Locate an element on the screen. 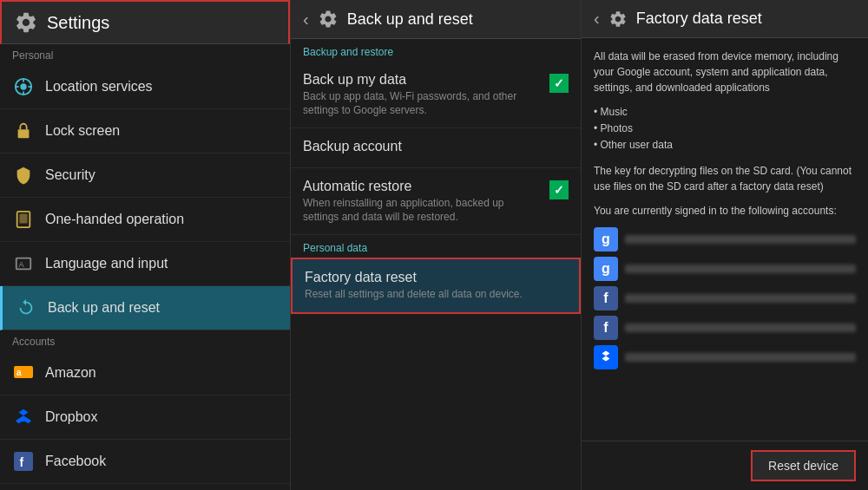 The width and height of the screenshot is (868, 490). automatic-restore-title: Automatic restore is located at coordinates (422, 186).